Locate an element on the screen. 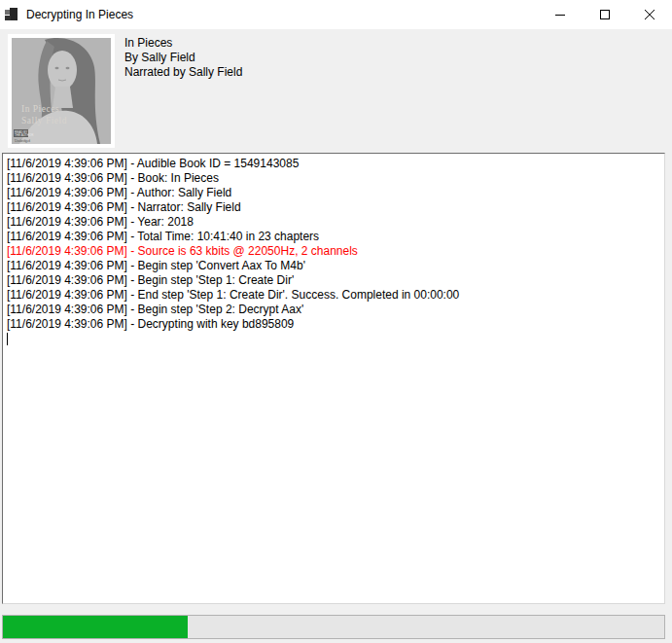 Image resolution: width=672 pixels, height=643 pixels. cover-author-text: Sally Field is located at coordinates (45, 121).